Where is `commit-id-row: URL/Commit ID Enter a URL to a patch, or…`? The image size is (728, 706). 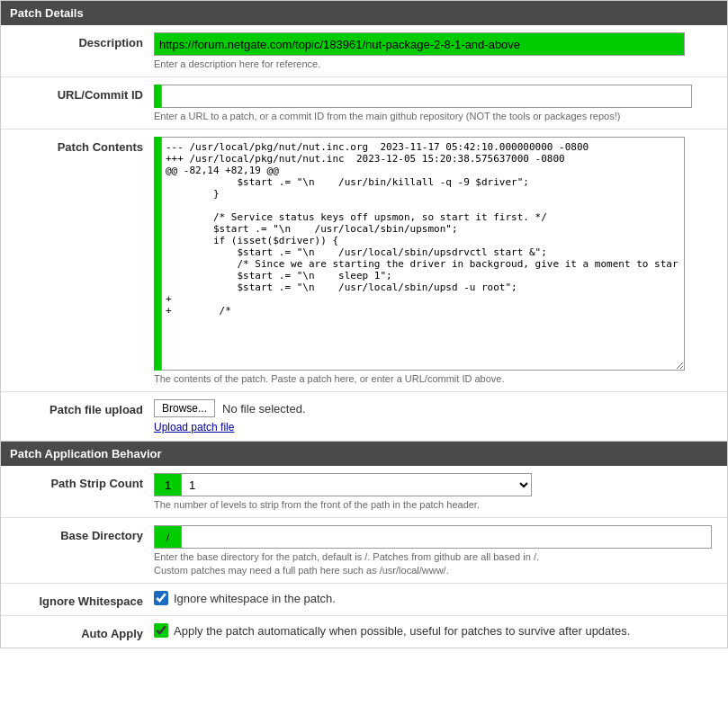 commit-id-row: URL/Commit ID Enter a URL to a patch, or… is located at coordinates (364, 103).